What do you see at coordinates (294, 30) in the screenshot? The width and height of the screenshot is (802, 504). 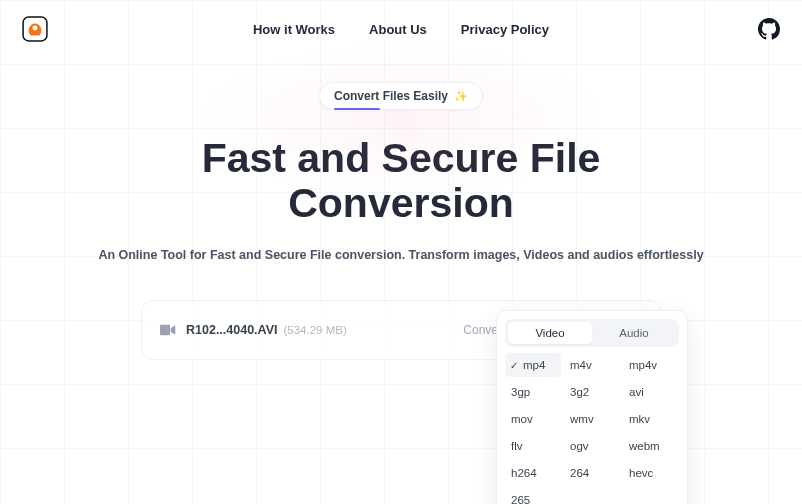 I see `nav-how-it-works: How it Works` at bounding box center [294, 30].